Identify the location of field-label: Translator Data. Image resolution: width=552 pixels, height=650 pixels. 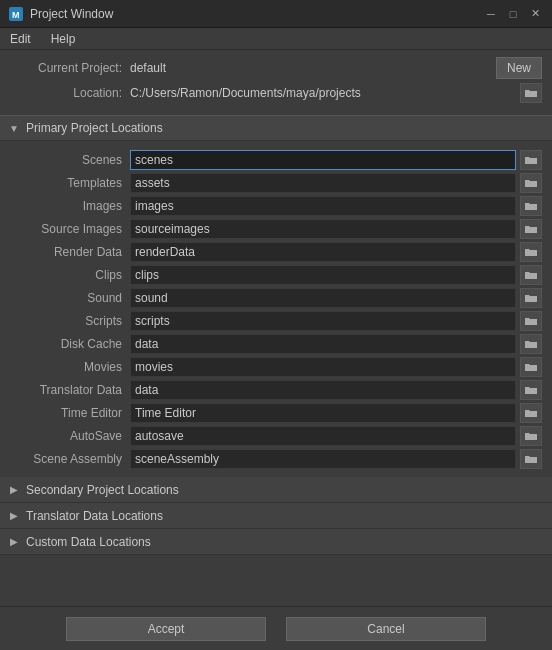
(70, 390).